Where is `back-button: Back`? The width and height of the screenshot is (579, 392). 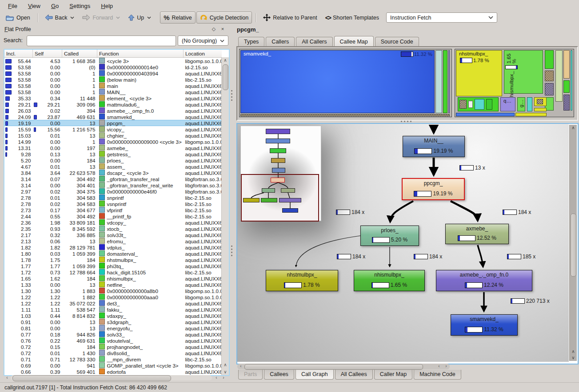 back-button: Back is located at coordinates (60, 18).